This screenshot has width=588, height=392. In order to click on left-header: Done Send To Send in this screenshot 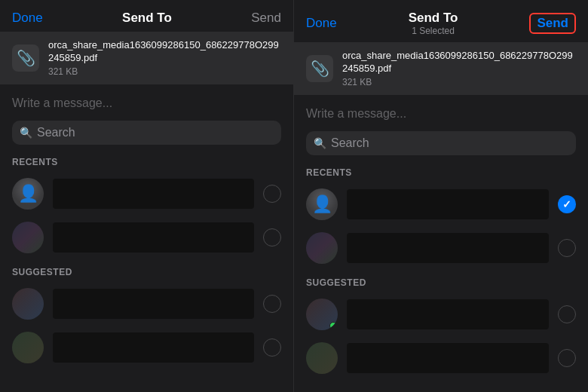, I will do `click(146, 16)`.